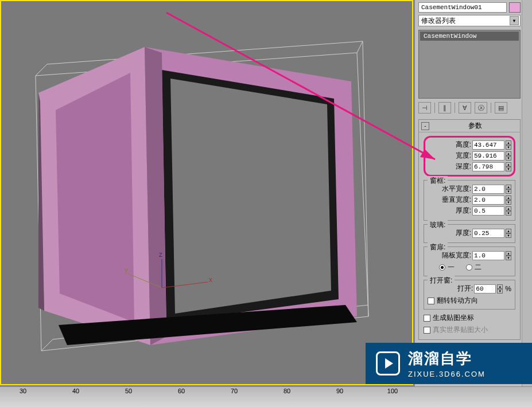  What do you see at coordinates (469, 330) in the screenshot?
I see `real-world-map-checkbox: 真实世界贴图大小` at bounding box center [469, 330].